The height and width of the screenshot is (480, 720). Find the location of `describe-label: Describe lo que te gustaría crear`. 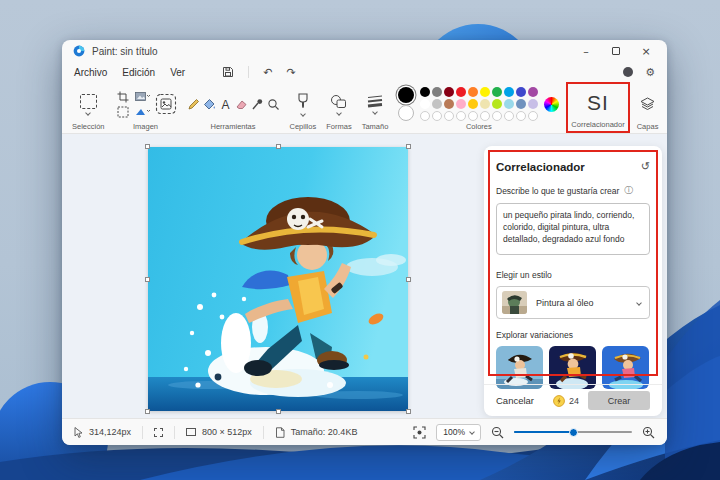

describe-label: Describe lo que te gustaría crear is located at coordinates (558, 191).